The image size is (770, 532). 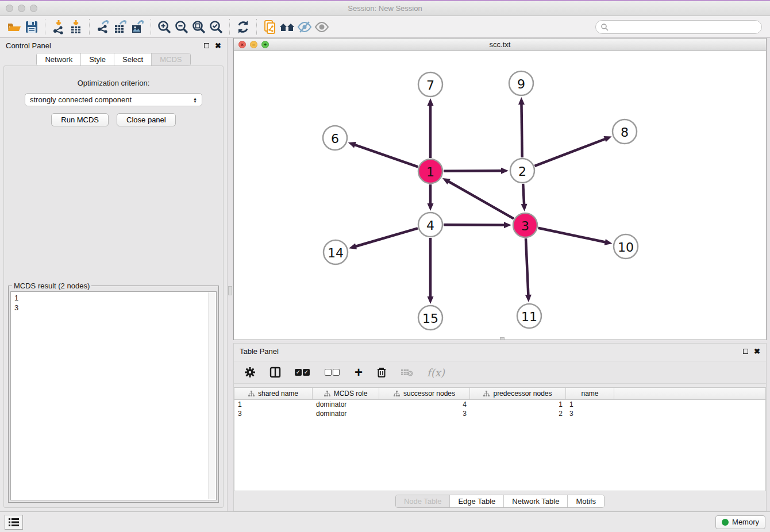 What do you see at coordinates (137, 27) in the screenshot?
I see `export-image-icon` at bounding box center [137, 27].